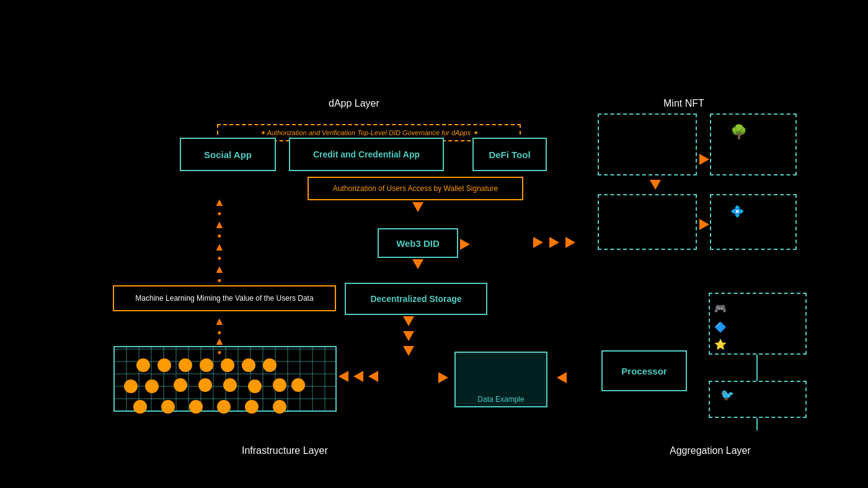 The height and width of the screenshot is (488, 868). Describe the element at coordinates (753, 222) in the screenshot. I see `mint-box-mr` at that location.